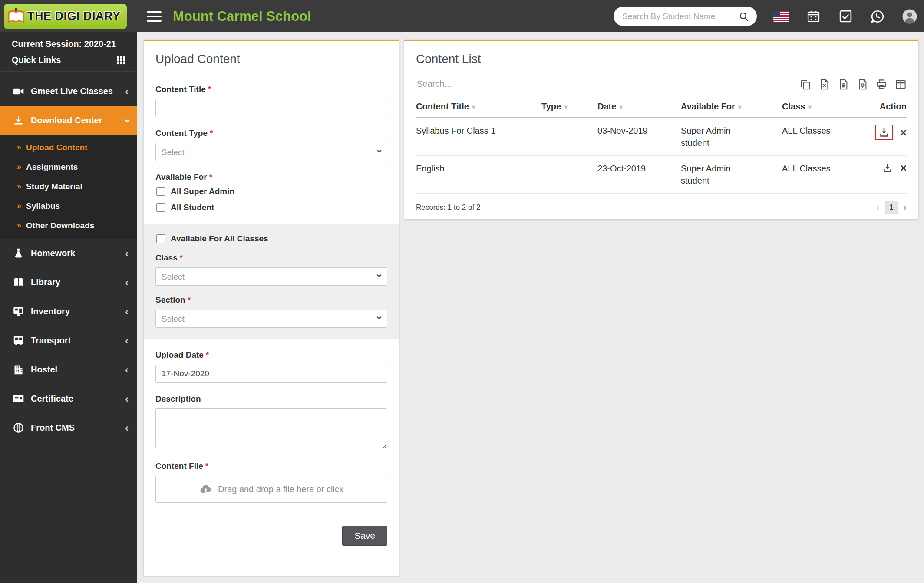 The height and width of the screenshot is (583, 924). What do you see at coordinates (271, 108) in the screenshot?
I see `content-title-input` at bounding box center [271, 108].